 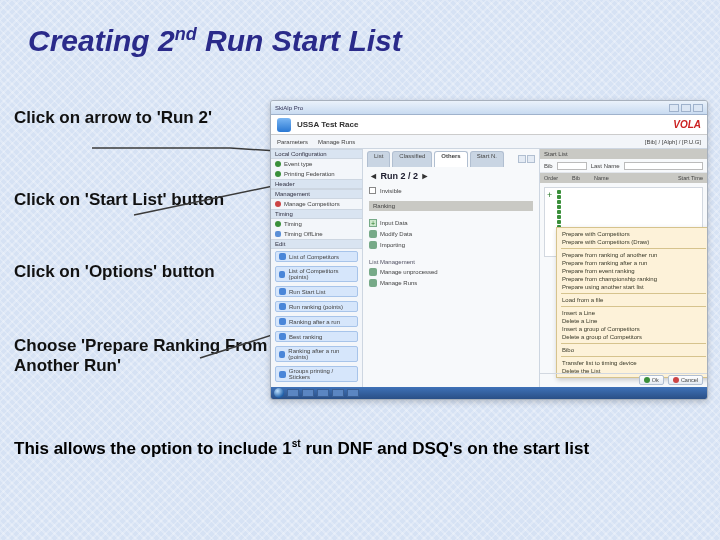 What do you see at coordinates (531, 159) in the screenshot?
I see `tab-right-icon` at bounding box center [531, 159].